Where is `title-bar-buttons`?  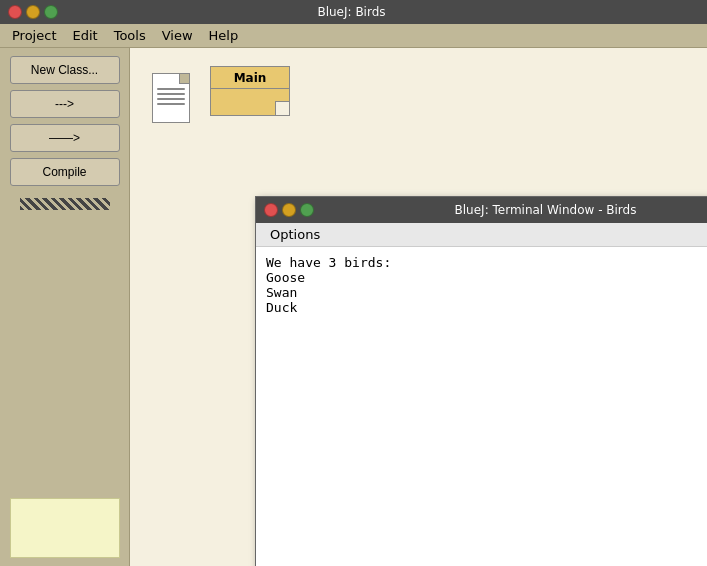
title-bar-buttons is located at coordinates (33, 12).